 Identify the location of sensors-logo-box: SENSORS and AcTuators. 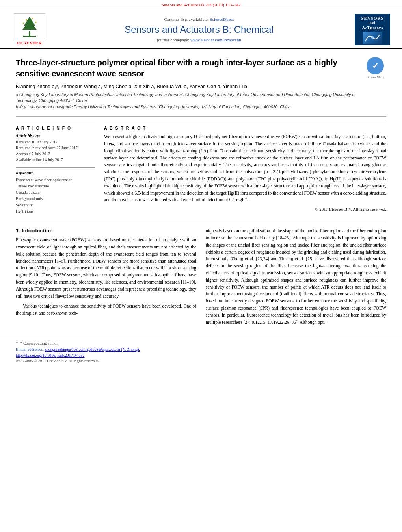
(372, 30).